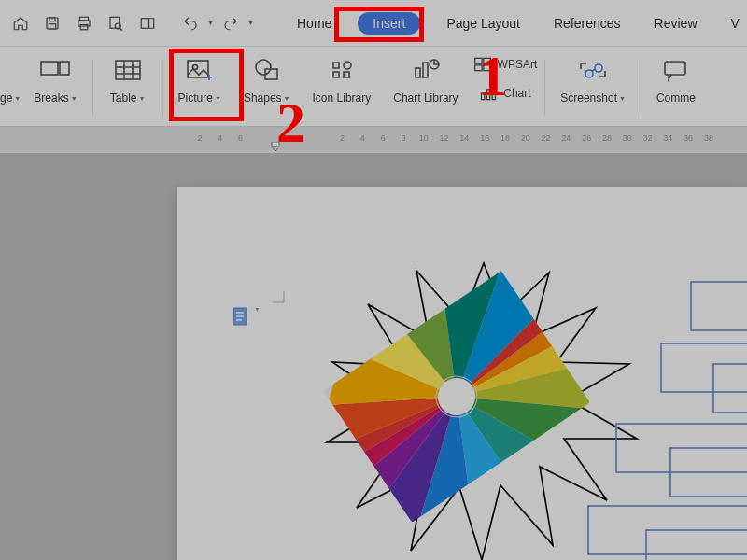  What do you see at coordinates (388, 23) in the screenshot?
I see `tab-insert: Insert` at bounding box center [388, 23].